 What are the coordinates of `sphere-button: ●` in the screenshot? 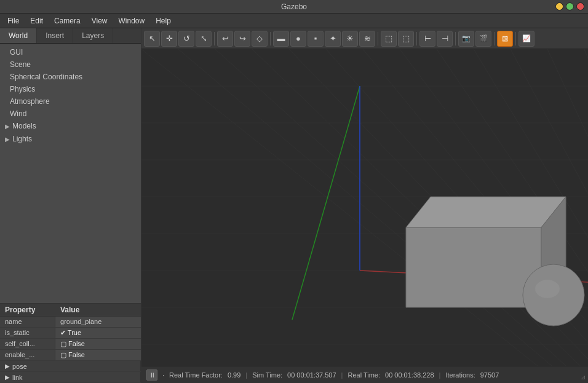 It's located at (298, 39).